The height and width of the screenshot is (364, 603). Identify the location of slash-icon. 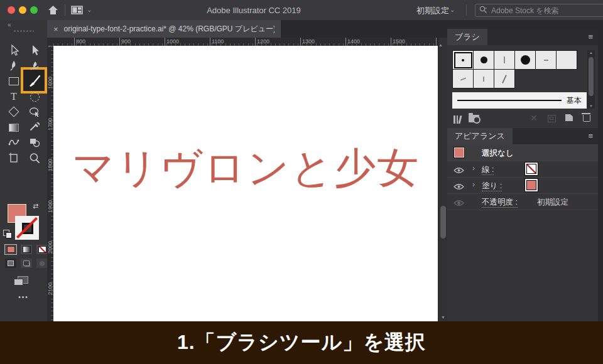
(504, 79).